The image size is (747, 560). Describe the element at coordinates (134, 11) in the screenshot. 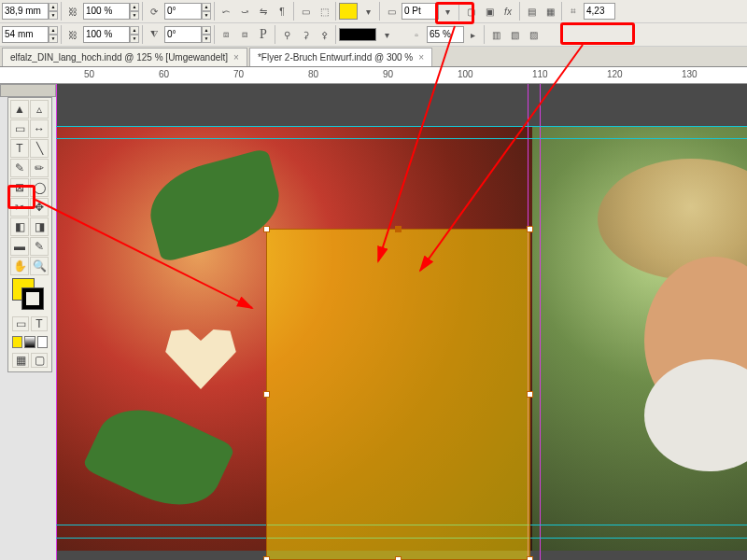

I see `scale-x-spin: ▲▼` at that location.